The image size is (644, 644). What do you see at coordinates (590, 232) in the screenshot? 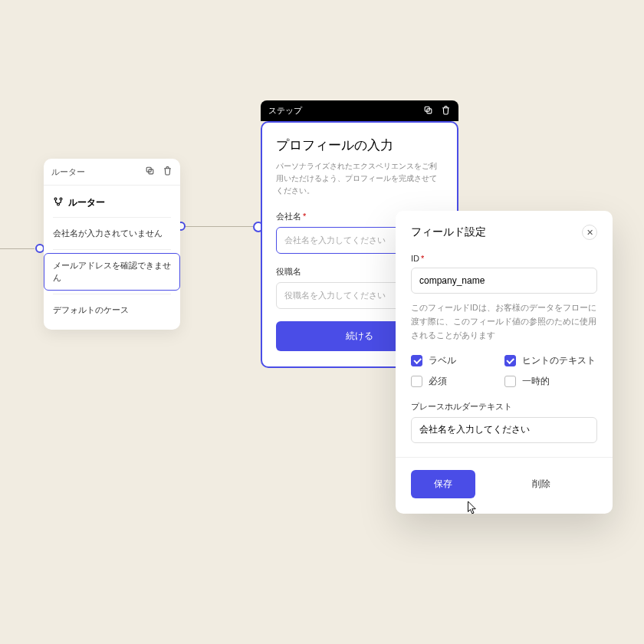
I see `close-icon: ✕` at bounding box center [590, 232].